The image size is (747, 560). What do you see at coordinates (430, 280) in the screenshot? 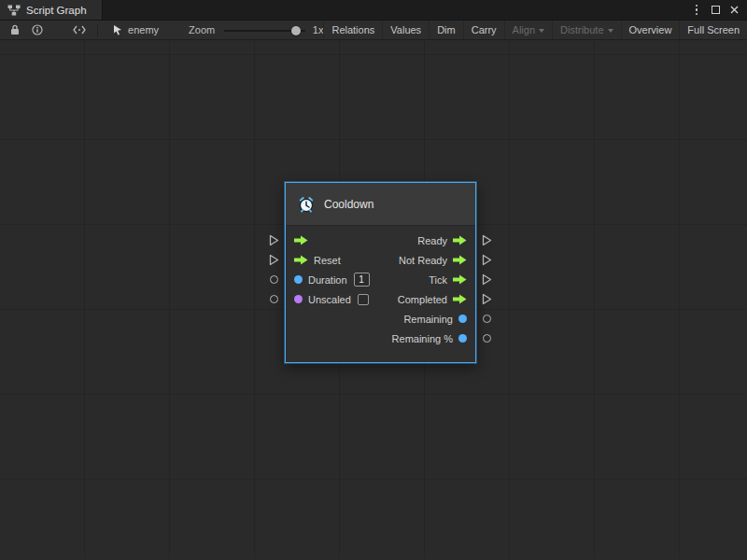
I see `output-port-row-tick: Tick` at bounding box center [430, 280].